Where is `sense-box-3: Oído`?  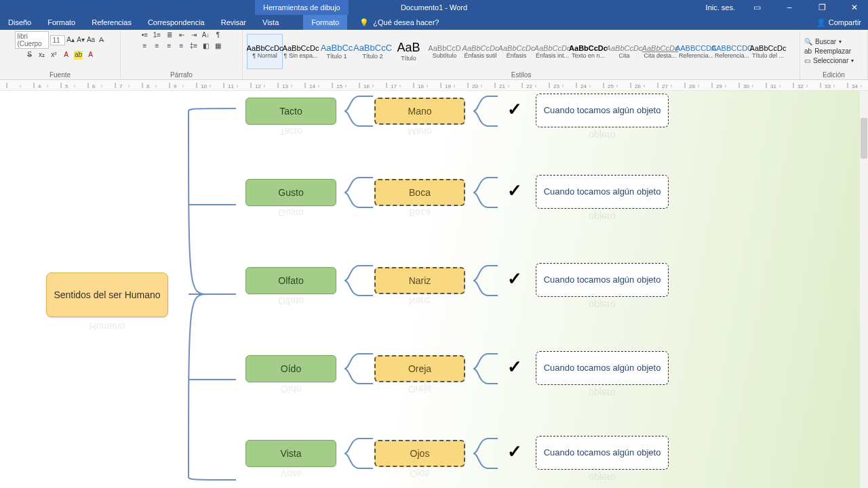 sense-box-3: Oído is located at coordinates (291, 369).